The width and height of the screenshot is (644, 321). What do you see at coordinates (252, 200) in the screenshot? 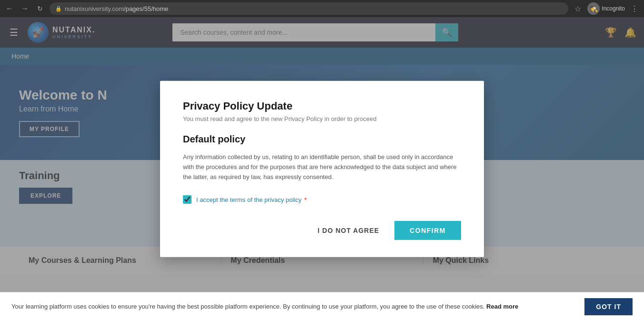
I see `checkbox-label: I accept the terms of the privacy policy…` at bounding box center [252, 200].